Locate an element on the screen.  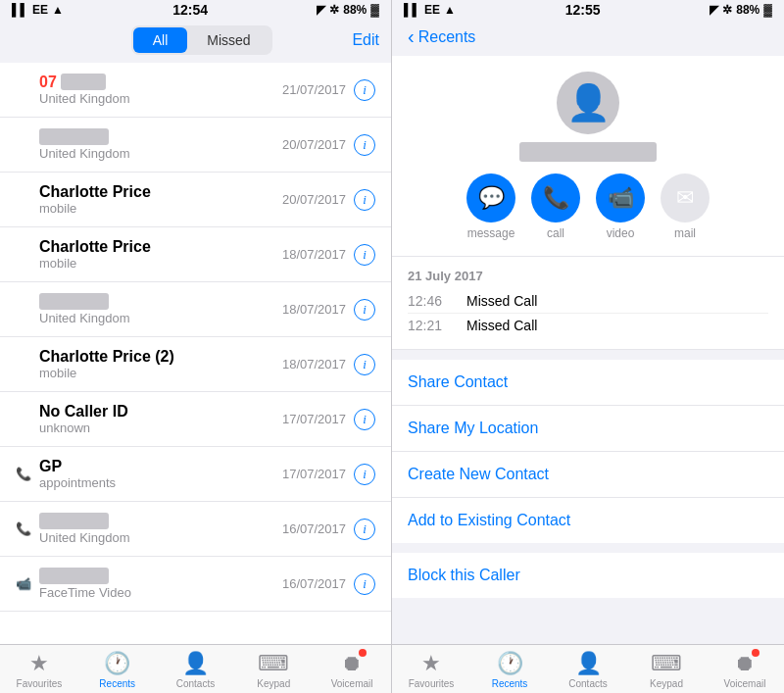
caller-sub: mobile is located at coordinates (161, 263).